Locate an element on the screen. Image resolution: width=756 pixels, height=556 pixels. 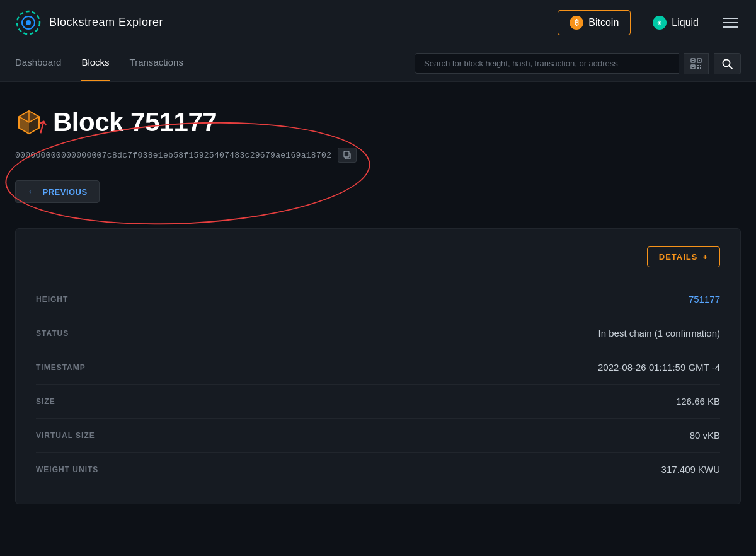
logo-area: Blockstream Explorer is located at coordinates (89, 23).